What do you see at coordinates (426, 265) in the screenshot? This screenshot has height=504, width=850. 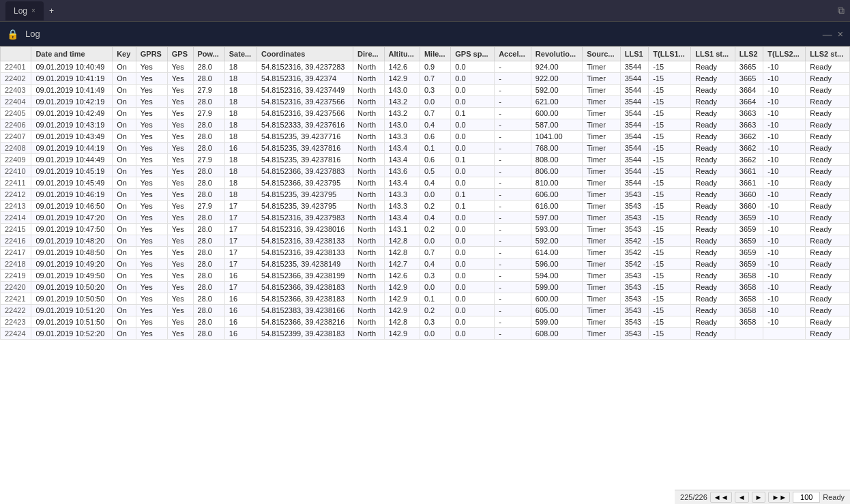 I see `table-row: 2241809.01.2019 10:49:20OnYesYes28.01754…` at bounding box center [426, 265].